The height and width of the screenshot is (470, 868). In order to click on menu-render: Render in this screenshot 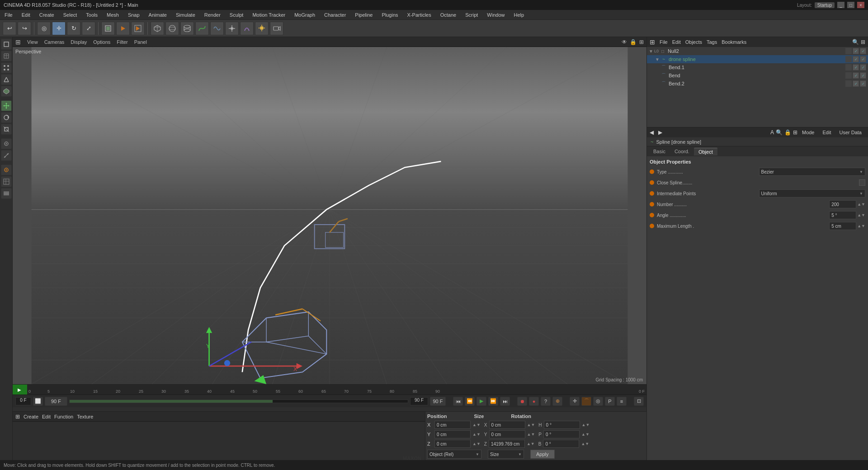, I will do `click(212, 15)`.